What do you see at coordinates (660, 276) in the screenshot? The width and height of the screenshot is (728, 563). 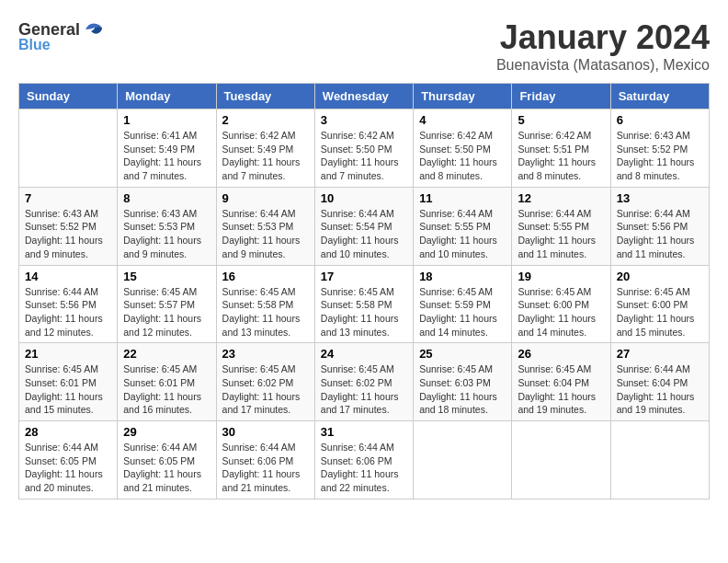 I see `day-number: 20` at bounding box center [660, 276].